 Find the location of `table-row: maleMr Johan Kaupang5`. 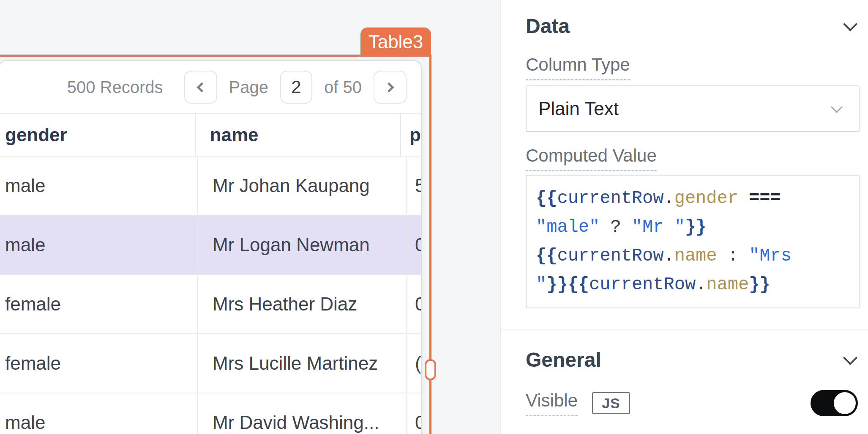

table-row: maleMr Johan Kaupang5 is located at coordinates (210, 186).